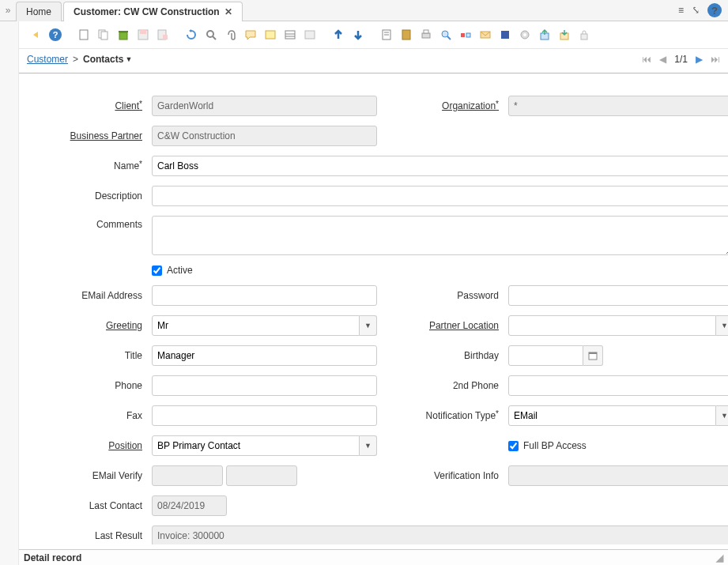 The image size is (728, 565). What do you see at coordinates (715, 10) in the screenshot?
I see `help-icon: ?` at bounding box center [715, 10].